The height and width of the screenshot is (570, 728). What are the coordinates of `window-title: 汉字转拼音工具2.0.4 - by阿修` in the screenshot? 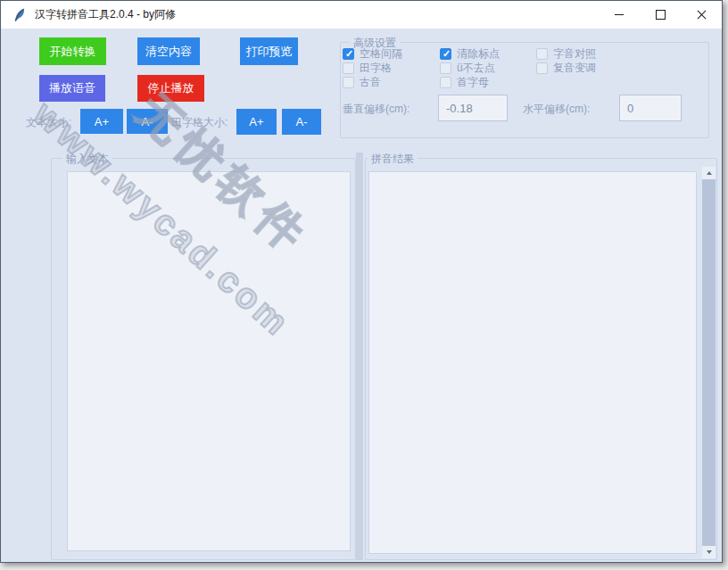 It's located at (105, 14).